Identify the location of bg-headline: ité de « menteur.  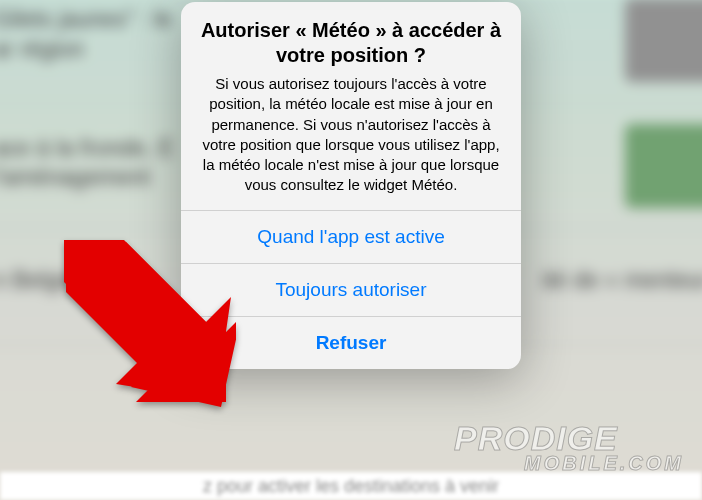
(622, 280).